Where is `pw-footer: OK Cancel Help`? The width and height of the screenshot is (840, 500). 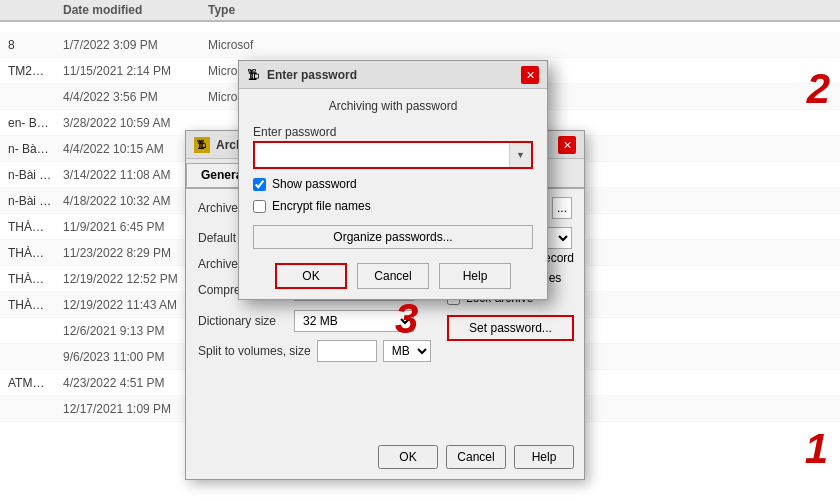 pw-footer: OK Cancel Help is located at coordinates (393, 276).